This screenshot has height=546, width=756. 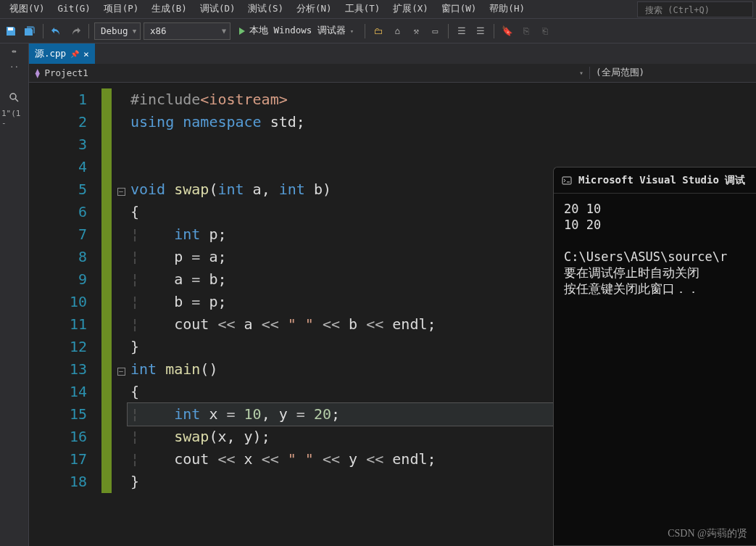 I want to click on menu-item: 项目(P), so click(x=122, y=9).